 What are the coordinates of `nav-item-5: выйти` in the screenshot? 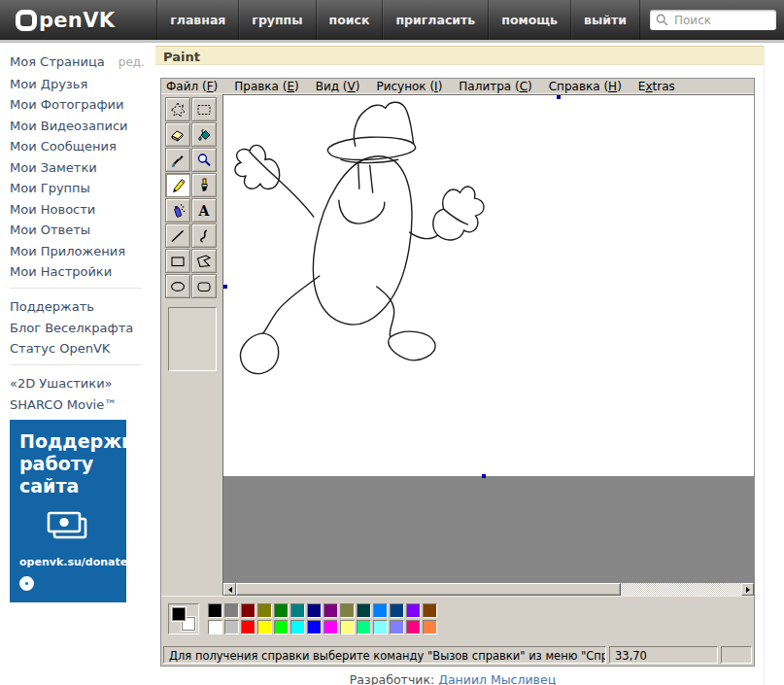 It's located at (605, 19).